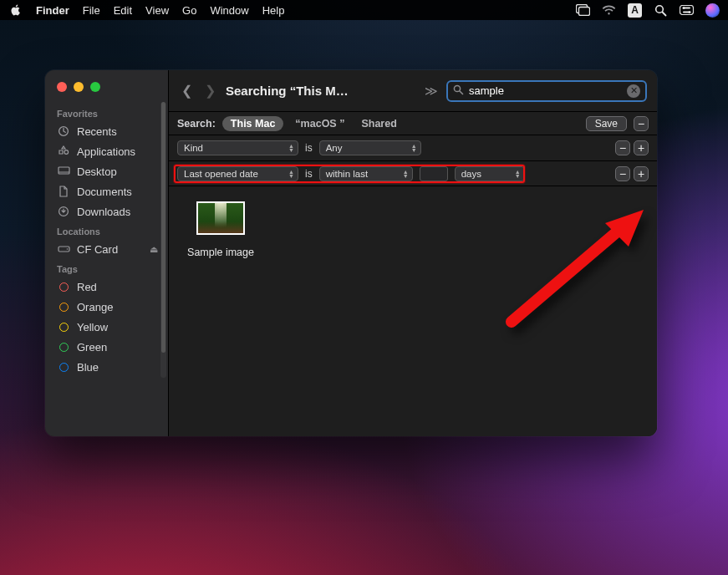 This screenshot has width=728, height=575. Describe the element at coordinates (123, 10) in the screenshot. I see `menu-edit: Edit` at that location.